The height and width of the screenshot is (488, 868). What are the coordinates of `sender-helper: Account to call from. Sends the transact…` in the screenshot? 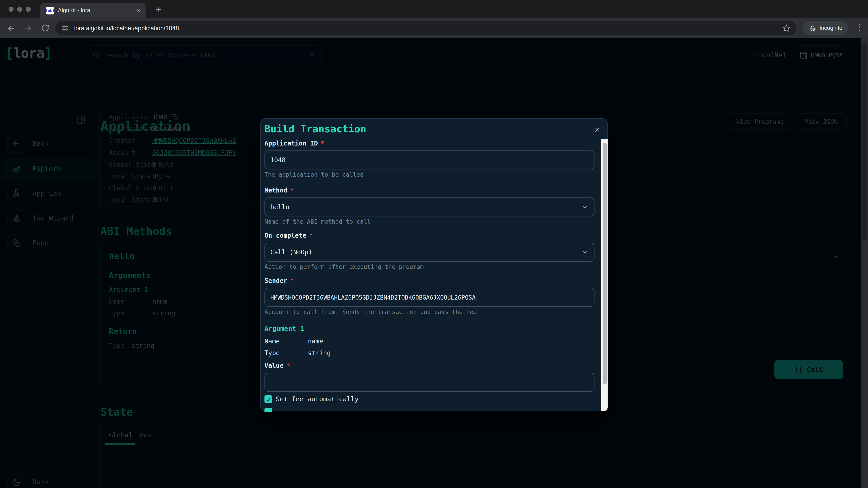 It's located at (371, 312).